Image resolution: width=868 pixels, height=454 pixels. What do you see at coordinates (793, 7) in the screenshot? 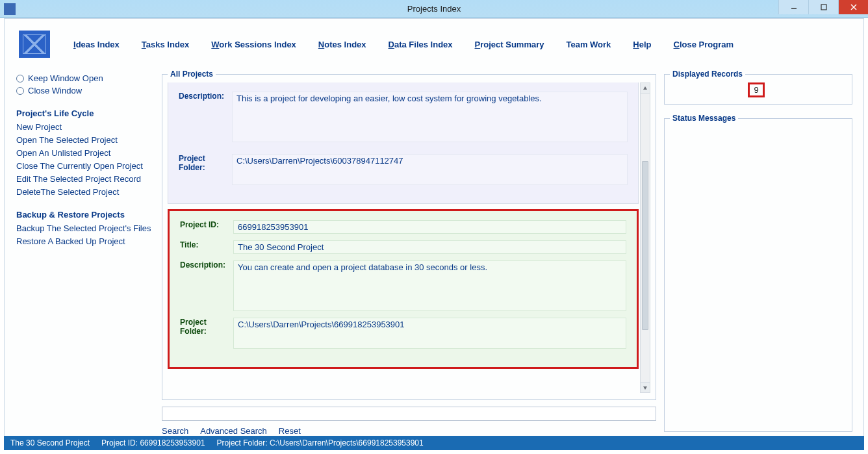
I see `minimize-button` at bounding box center [793, 7].